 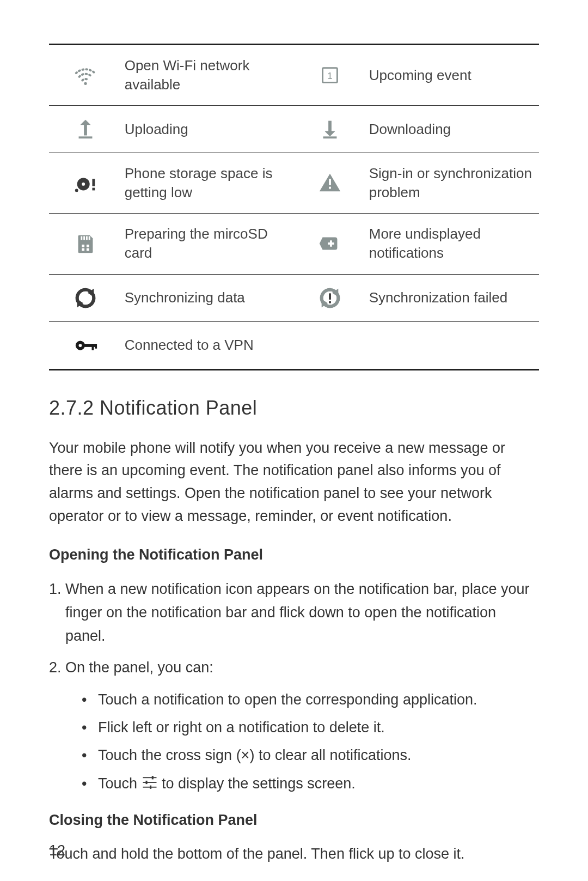 What do you see at coordinates (453, 297) in the screenshot?
I see `icon-label: Synchronization failed` at bounding box center [453, 297].